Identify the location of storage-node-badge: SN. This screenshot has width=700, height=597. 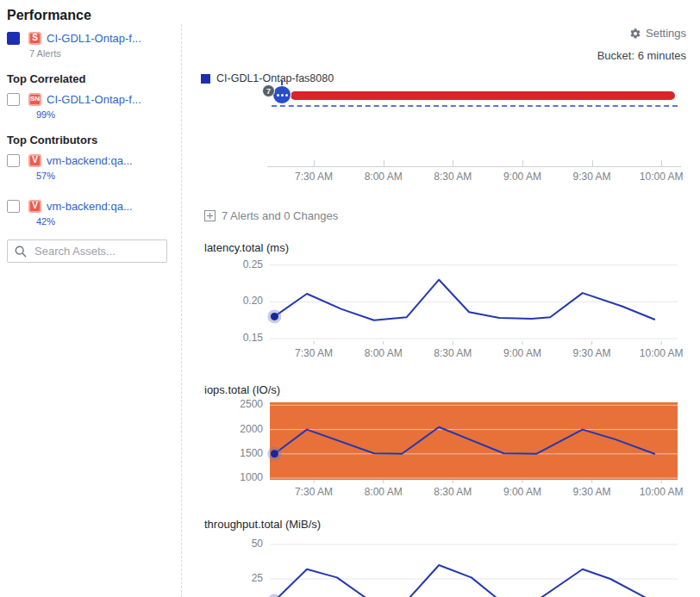
(34, 100).